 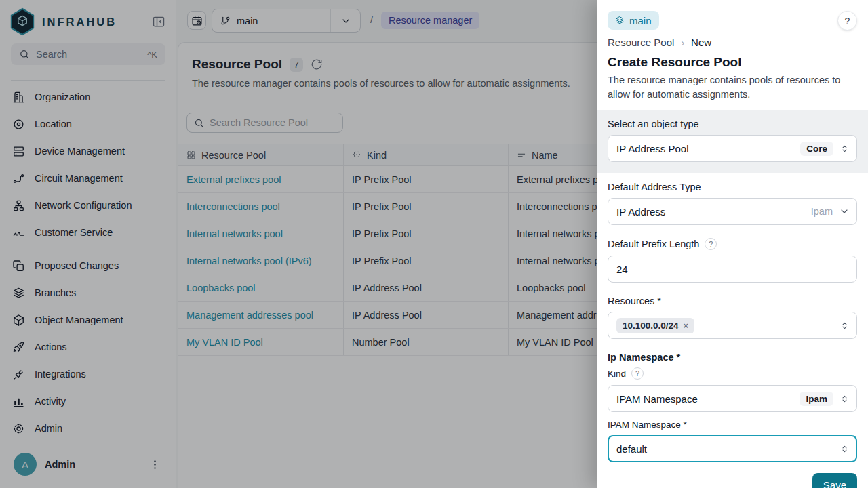 What do you see at coordinates (655, 325) in the screenshot?
I see `resource-chip: 10.100.0.0/24 ×` at bounding box center [655, 325].